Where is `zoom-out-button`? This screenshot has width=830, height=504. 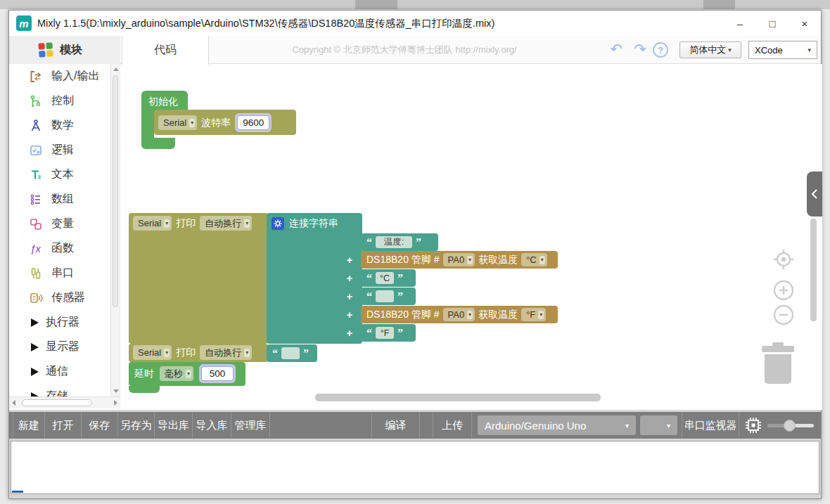 zoom-out-button is located at coordinates (784, 315).